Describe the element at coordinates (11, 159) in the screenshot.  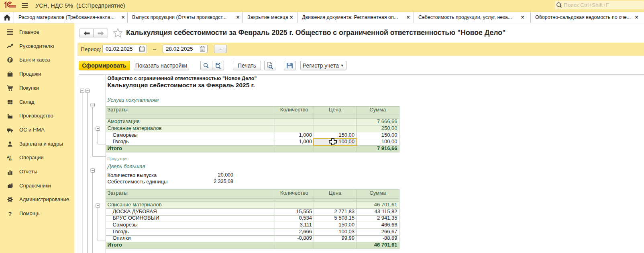
I see `svg-text: Кт` at that location.